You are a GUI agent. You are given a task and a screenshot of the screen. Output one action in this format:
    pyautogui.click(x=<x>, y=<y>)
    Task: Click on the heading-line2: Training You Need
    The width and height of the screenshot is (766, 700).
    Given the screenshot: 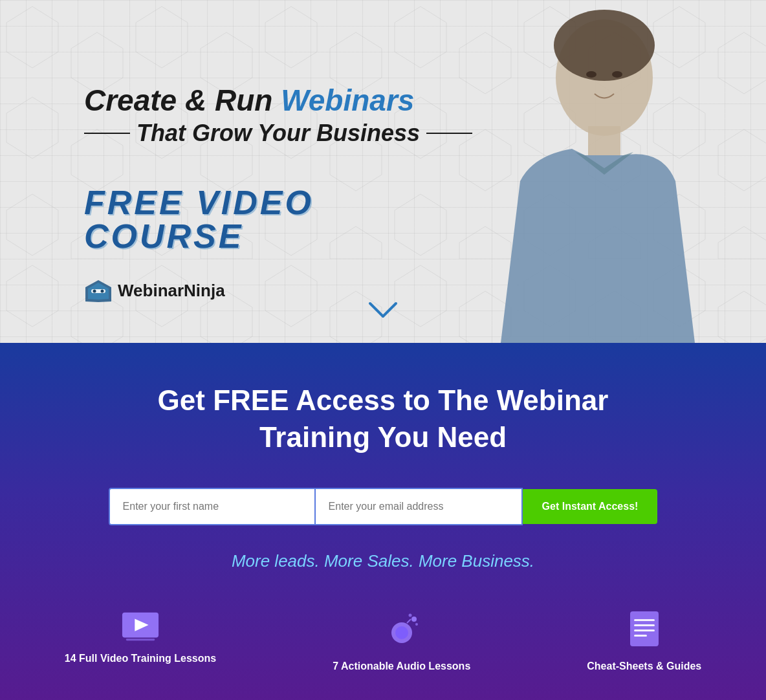 What is the action you would take?
    pyautogui.click(x=383, y=437)
    